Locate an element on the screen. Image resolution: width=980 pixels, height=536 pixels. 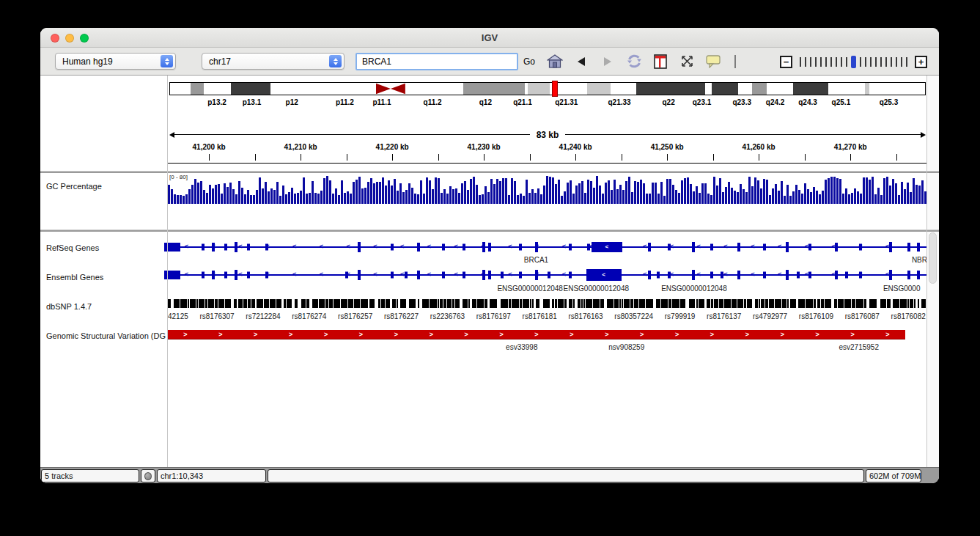
region-of-interest-button is located at coordinates (660, 62).